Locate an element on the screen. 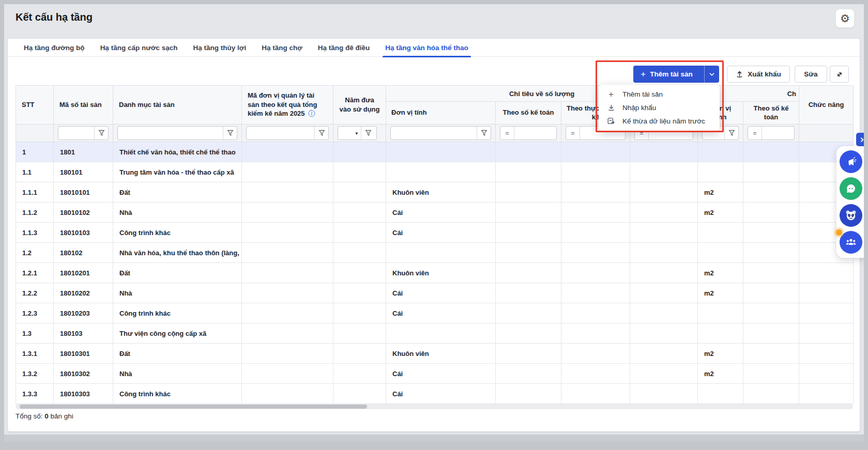 The height and width of the screenshot is (450, 868). cell-1.3.3-5: Cái is located at coordinates (441, 394).